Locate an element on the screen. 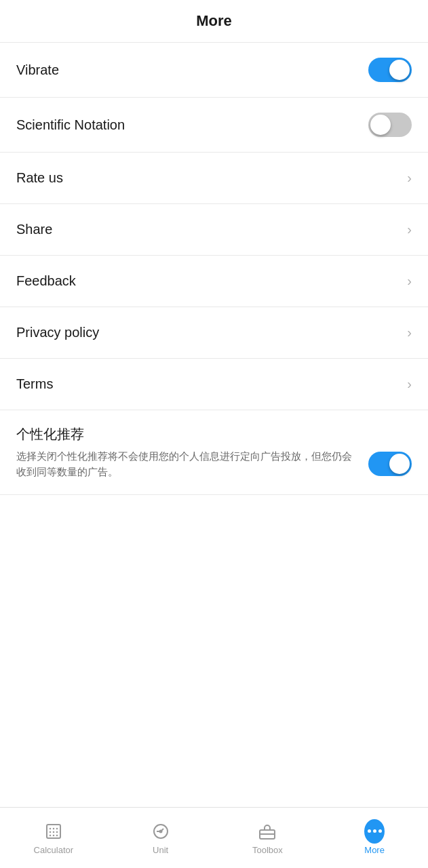 Image resolution: width=428 pixels, height=868 pixels. personalization-body: 选择关闭个性化推荐将不会使用您的个人信息进行定向广告投放，但您仍会收到同等数量的… is located at coordinates (214, 464).